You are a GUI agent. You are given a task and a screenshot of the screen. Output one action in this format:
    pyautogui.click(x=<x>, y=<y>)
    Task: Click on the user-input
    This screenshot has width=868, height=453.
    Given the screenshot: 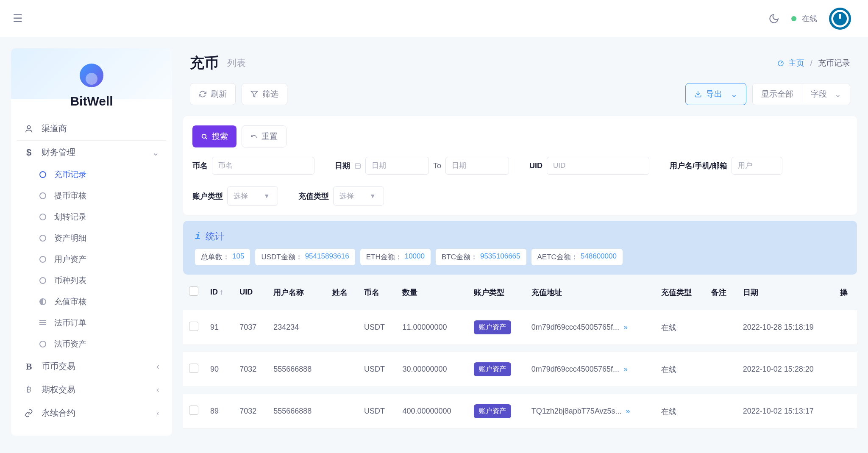 What is the action you would take?
    pyautogui.click(x=757, y=166)
    